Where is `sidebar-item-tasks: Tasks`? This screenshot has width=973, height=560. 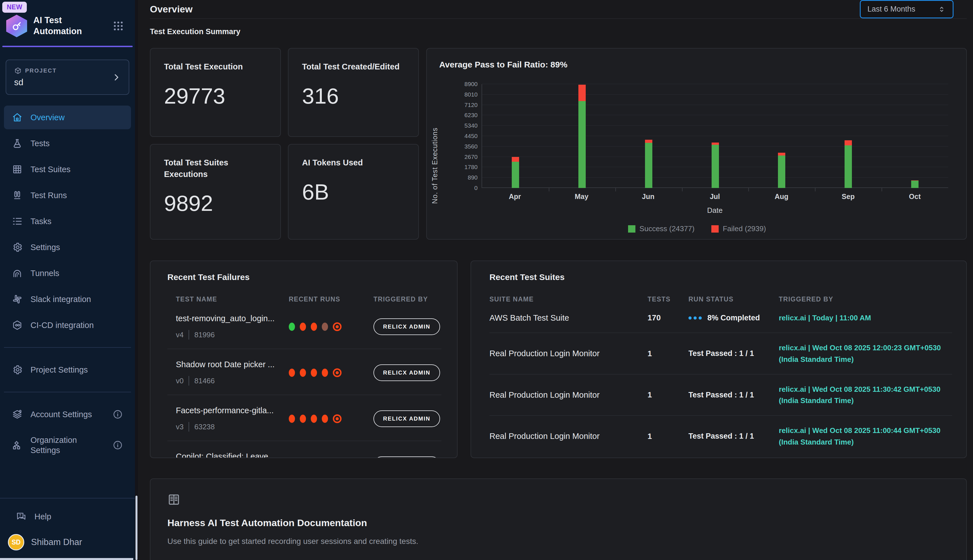
sidebar-item-tasks: Tasks is located at coordinates (68, 222).